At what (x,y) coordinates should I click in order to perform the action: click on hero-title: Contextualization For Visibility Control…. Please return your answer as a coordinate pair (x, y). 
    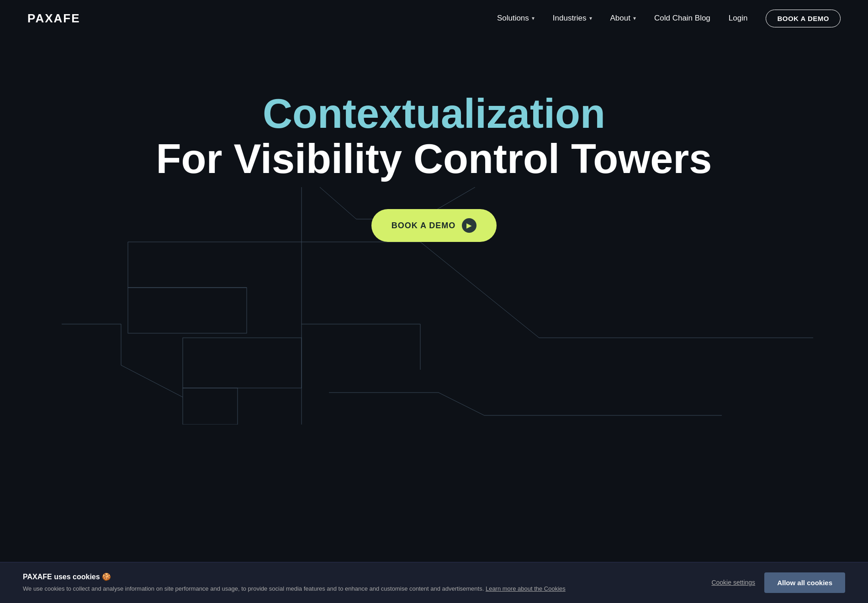
    Looking at the image, I should click on (434, 136).